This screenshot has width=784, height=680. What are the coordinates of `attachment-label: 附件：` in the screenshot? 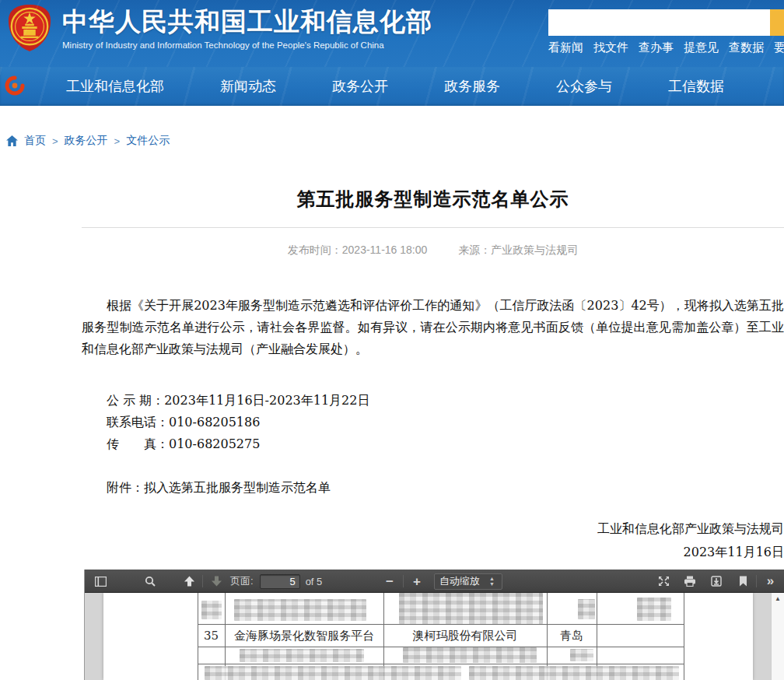 It's located at (125, 487).